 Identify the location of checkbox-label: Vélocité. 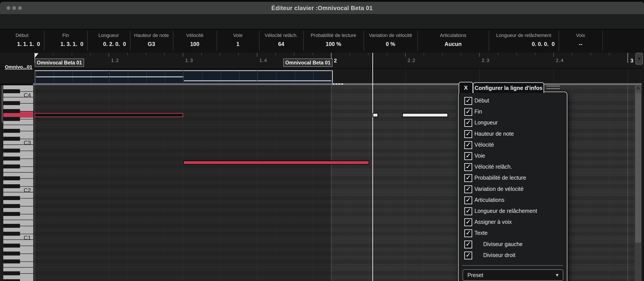
(484, 145).